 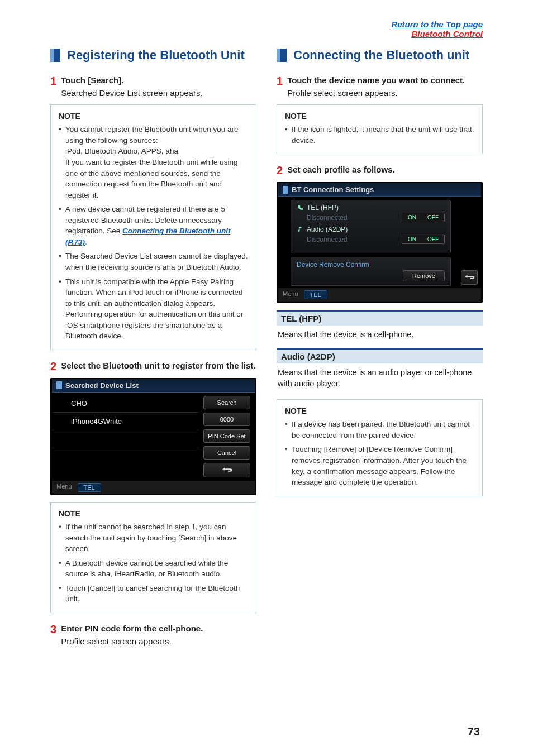 What do you see at coordinates (125, 404) in the screenshot?
I see `device-row: CHO` at bounding box center [125, 404].